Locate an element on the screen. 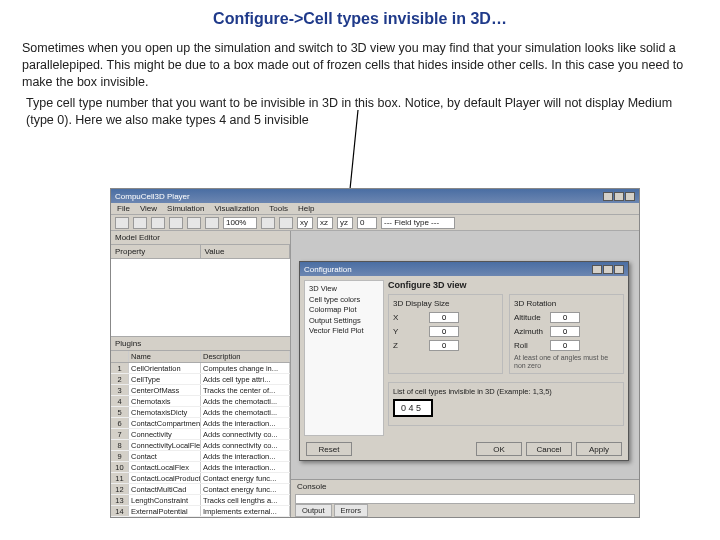 The height and width of the screenshot is (540, 720). size-z-input is located at coordinates (444, 346).